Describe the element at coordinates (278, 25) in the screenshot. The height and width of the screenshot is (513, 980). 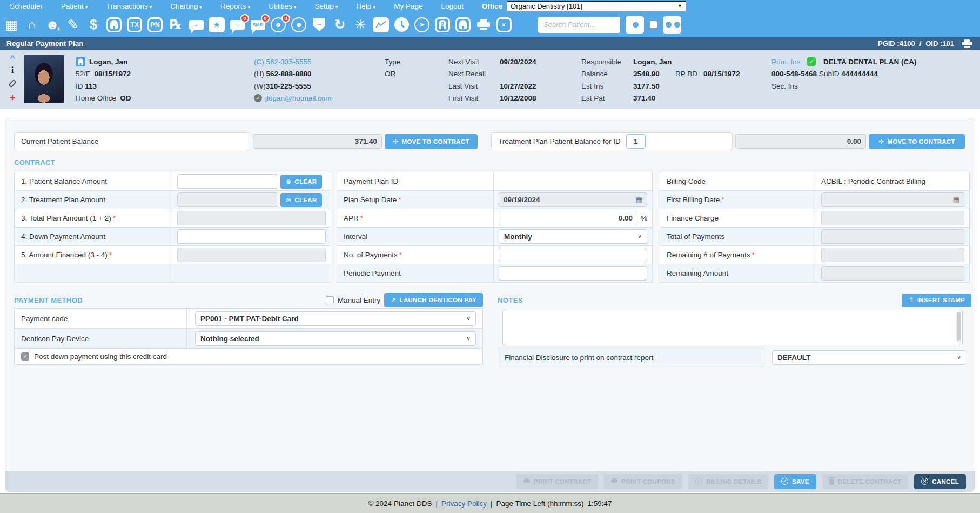
I see `online-patients-icon: ☻8` at that location.